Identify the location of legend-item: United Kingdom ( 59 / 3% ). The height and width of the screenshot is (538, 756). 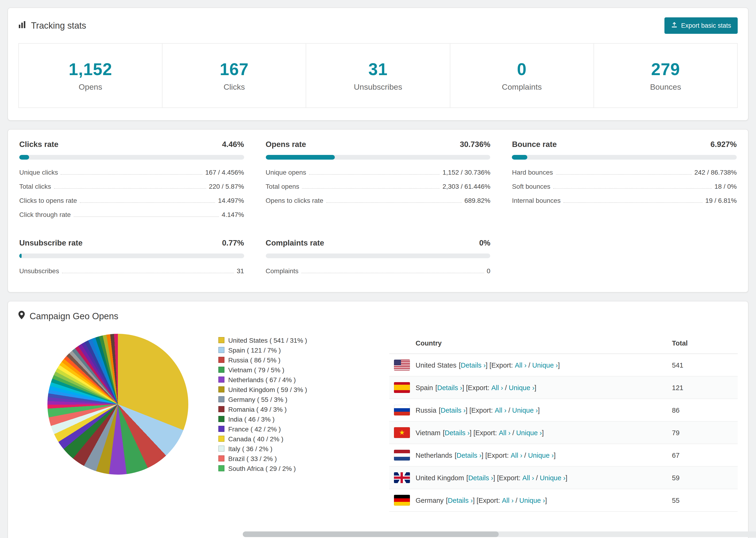
(263, 390).